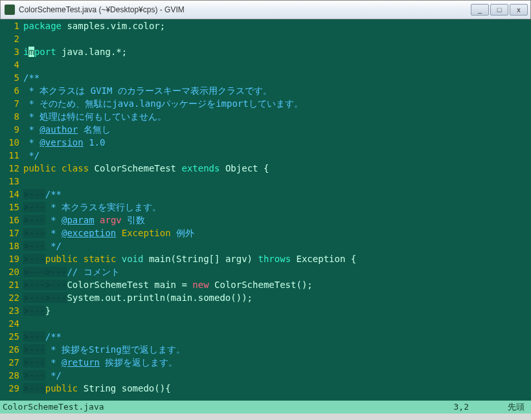  I want to click on code-line: * @author 名無し, so click(277, 129).